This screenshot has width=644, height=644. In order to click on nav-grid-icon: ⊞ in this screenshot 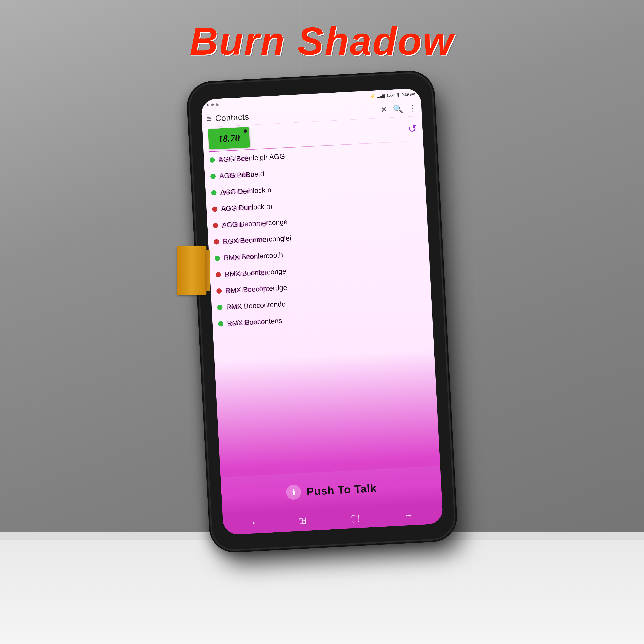, I will do `click(303, 521)`.